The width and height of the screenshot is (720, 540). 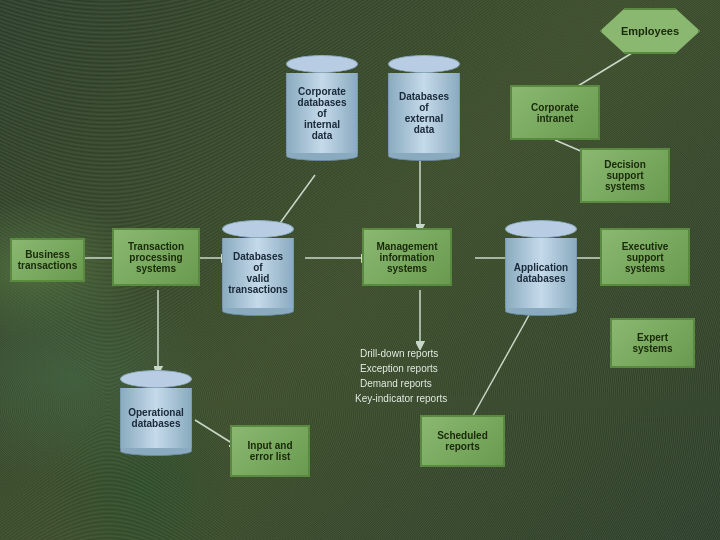 What do you see at coordinates (406, 258) in the screenshot?
I see `management-info-label: Managementinformationsystems` at bounding box center [406, 258].